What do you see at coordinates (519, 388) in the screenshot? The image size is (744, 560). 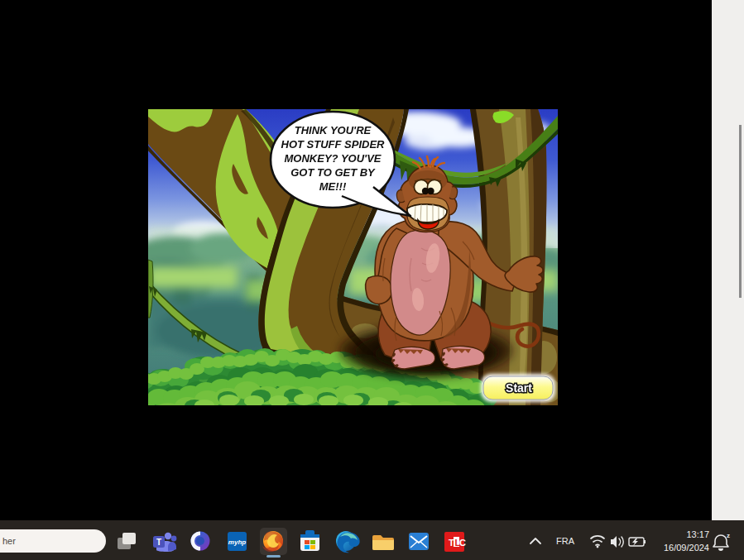 I see `svg-text: Start` at bounding box center [519, 388].